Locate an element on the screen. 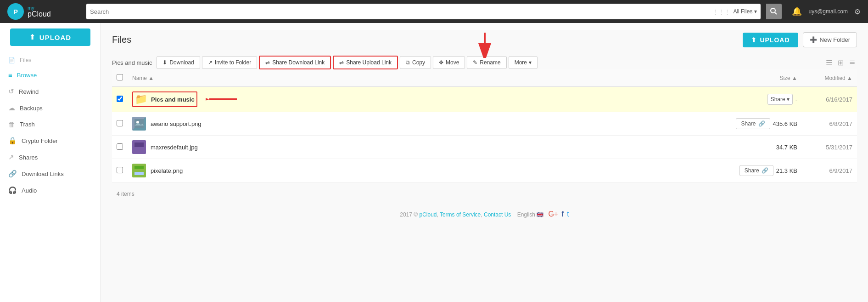 The width and height of the screenshot is (868, 302). backups-icon: ☁ is located at coordinates (12, 108).